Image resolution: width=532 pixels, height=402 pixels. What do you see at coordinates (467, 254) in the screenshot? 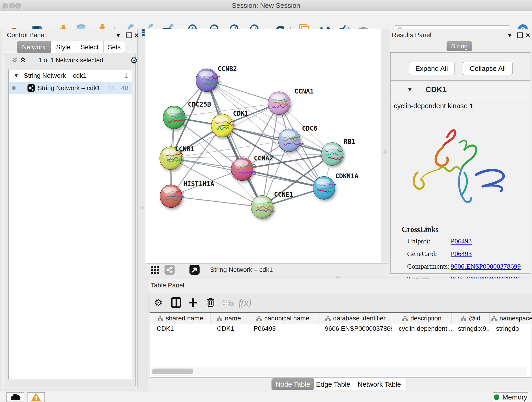
I see `crosslink-row: GeneCard:P06493` at bounding box center [467, 254].